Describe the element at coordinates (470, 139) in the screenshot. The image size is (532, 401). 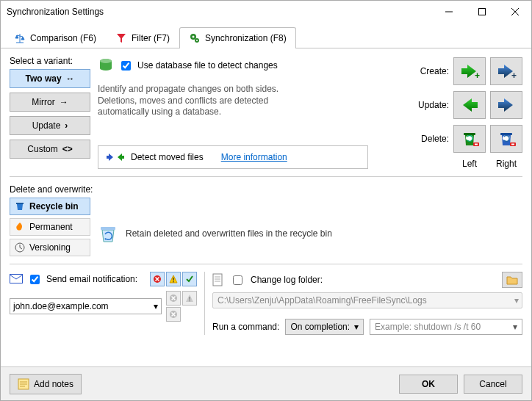
I see `delete-left-button` at that location.